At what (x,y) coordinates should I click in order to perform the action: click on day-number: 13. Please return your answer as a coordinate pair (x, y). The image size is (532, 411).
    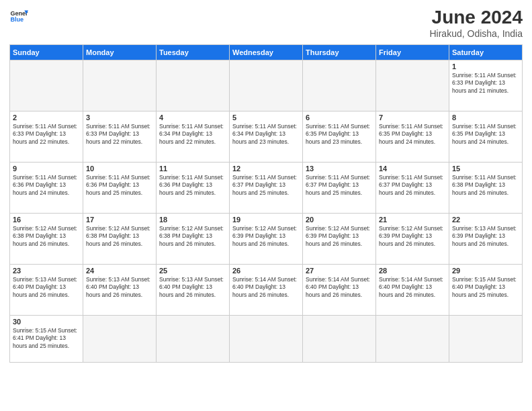
    Looking at the image, I should click on (339, 169).